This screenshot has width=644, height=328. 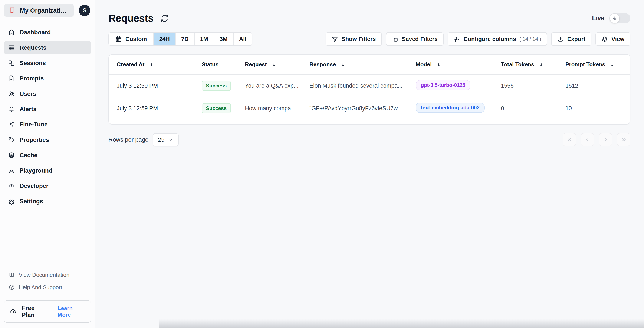 What do you see at coordinates (458, 65) in the screenshot?
I see `column-header-model: Model` at bounding box center [458, 65].